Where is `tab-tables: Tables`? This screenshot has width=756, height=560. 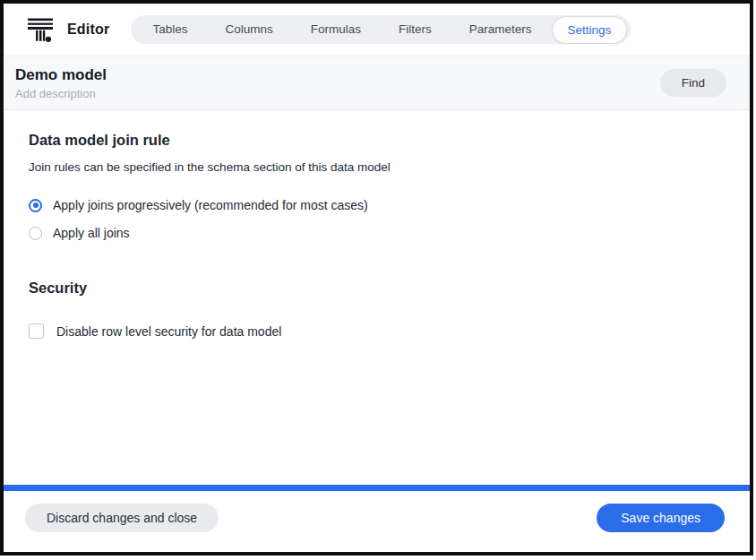
tab-tables: Tables is located at coordinates (170, 30).